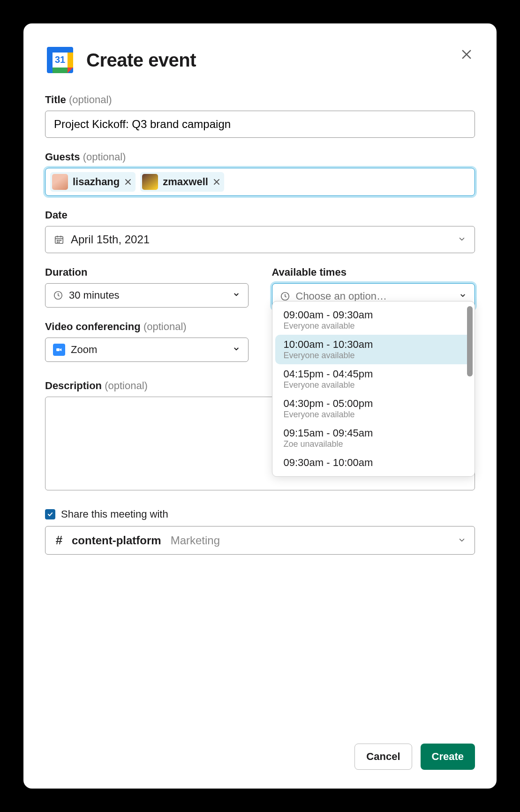 The height and width of the screenshot is (812, 520). Describe the element at coordinates (260, 100) in the screenshot. I see `title-label: Title (optional)` at that location.